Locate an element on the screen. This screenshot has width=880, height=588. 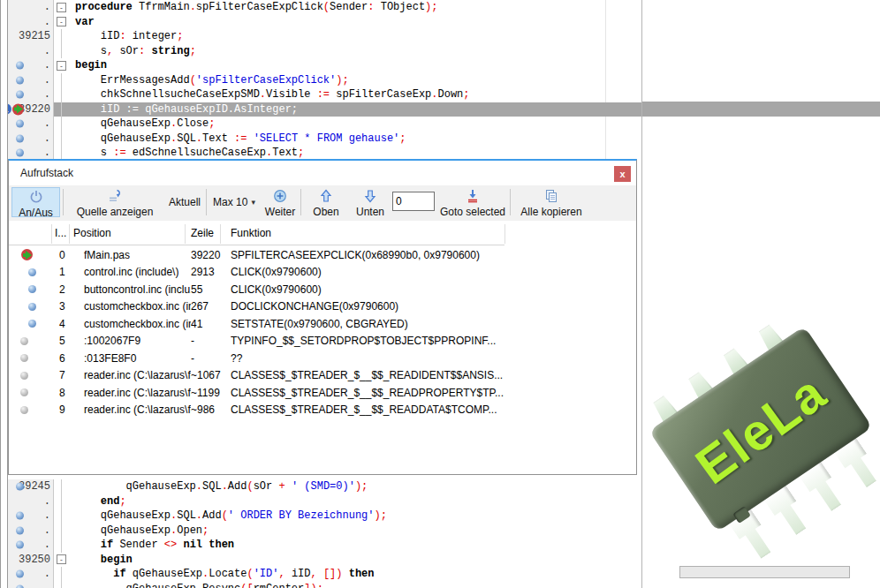
code-line: 39215 iID: integer; is located at coordinates (325, 37).